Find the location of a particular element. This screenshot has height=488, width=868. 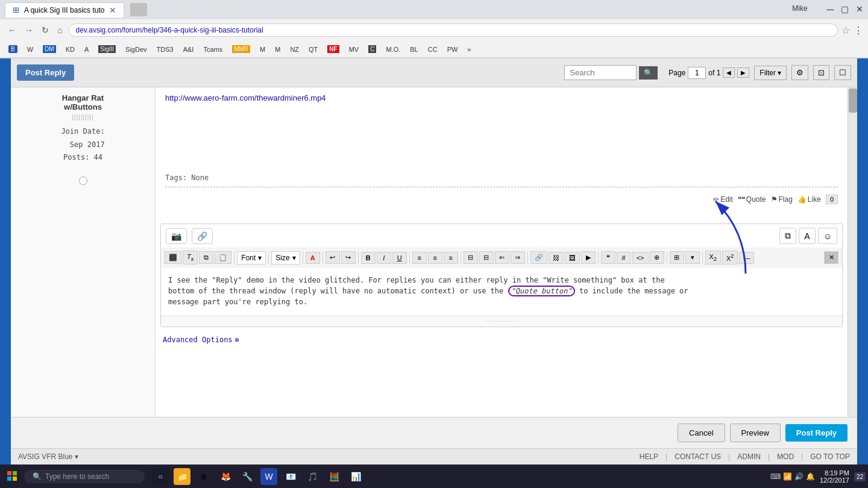

like-button: 👍 Like is located at coordinates (809, 199).